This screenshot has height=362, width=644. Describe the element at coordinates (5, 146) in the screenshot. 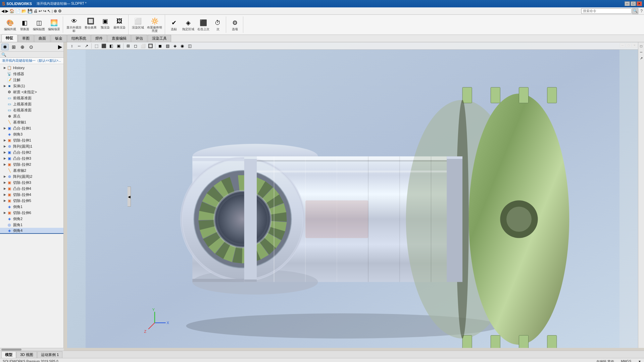

I see `expand-pattern1: ▶` at that location.